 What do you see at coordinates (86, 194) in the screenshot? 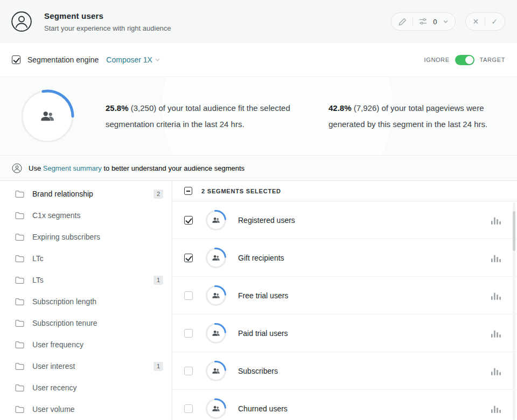
I see `sidebar-item-brand-relationship: Brand relationship 2` at bounding box center [86, 194].